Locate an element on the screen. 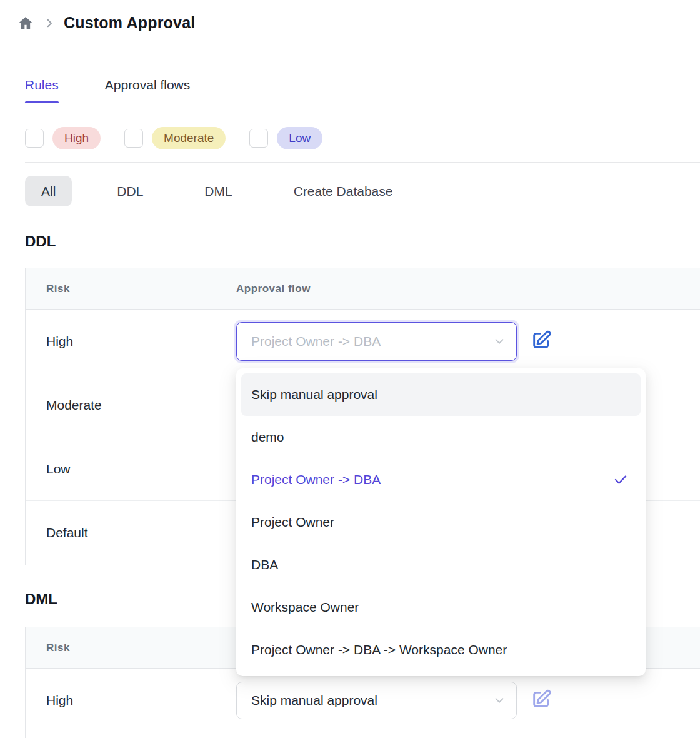  option-label: Project Owner -> DBA is located at coordinates (316, 480).